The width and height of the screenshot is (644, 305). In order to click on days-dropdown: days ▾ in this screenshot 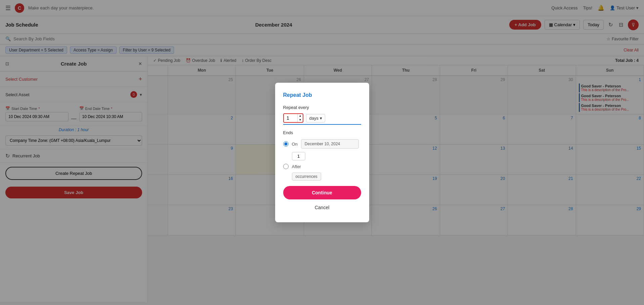, I will do `click(315, 118)`.